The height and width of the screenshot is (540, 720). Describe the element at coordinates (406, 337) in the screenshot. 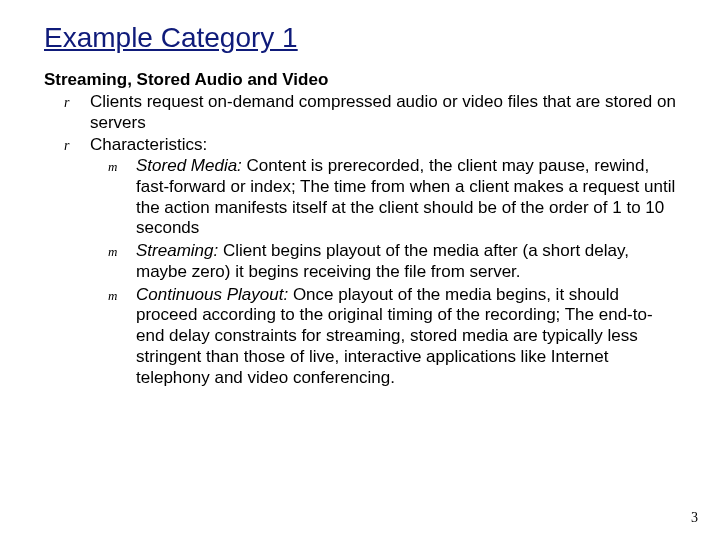

I see `sub-list-item-text: Continuous Playout: Once playout of the …` at that location.